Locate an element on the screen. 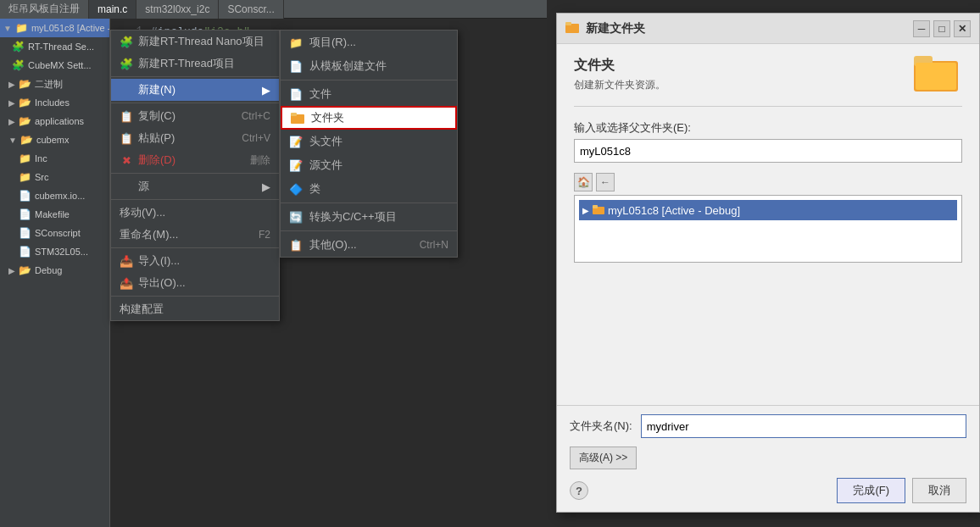 The height and width of the screenshot is (527, 980). tree-item-rtthread-nano: 🧩 RT-Thread Se... is located at coordinates (54, 47).